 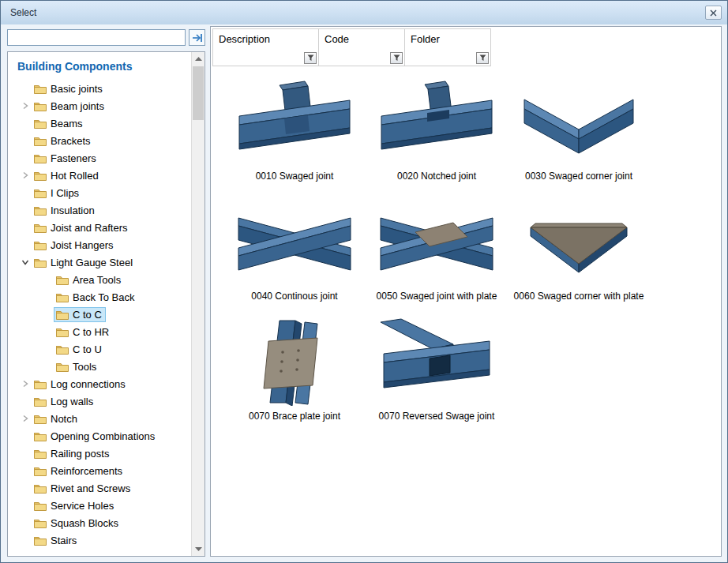 What do you see at coordinates (65, 401) in the screenshot?
I see `tree-item-body: Log walls` at bounding box center [65, 401].